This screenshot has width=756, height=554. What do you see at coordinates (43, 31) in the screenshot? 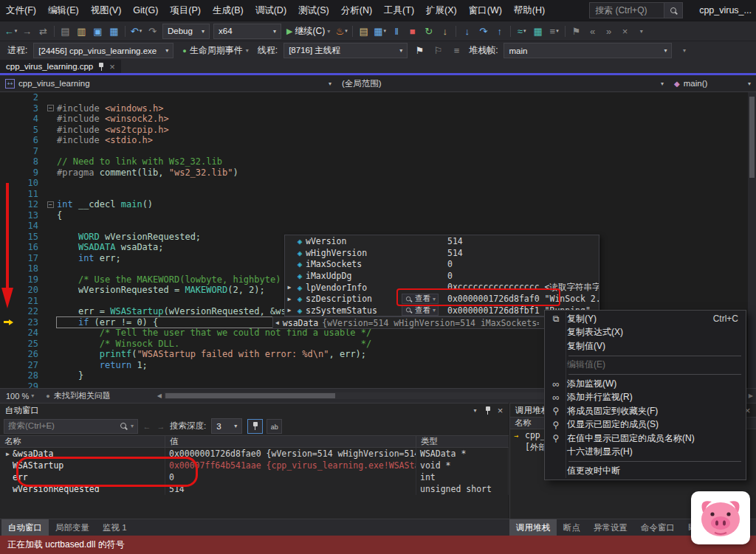
I see `navigate-to-icon` at bounding box center [43, 31].